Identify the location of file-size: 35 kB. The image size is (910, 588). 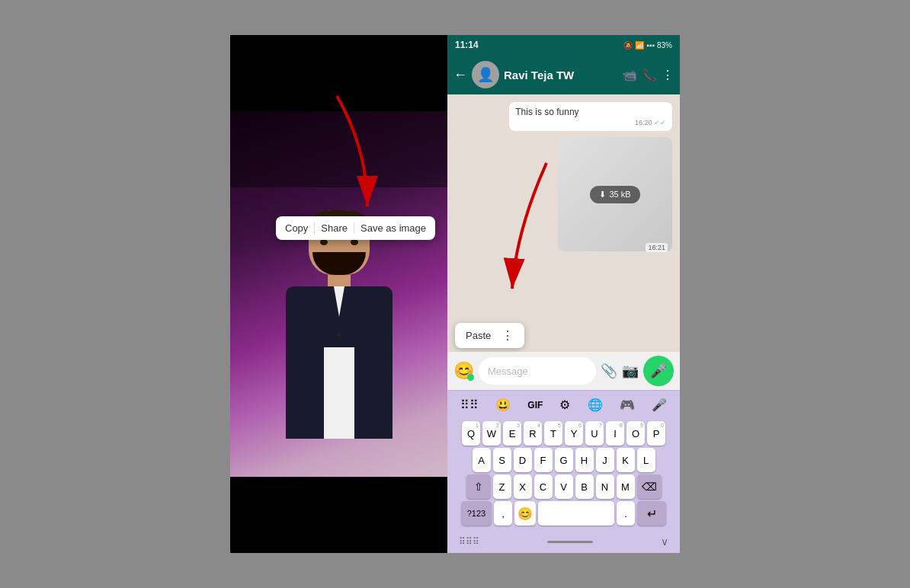
(620, 194).